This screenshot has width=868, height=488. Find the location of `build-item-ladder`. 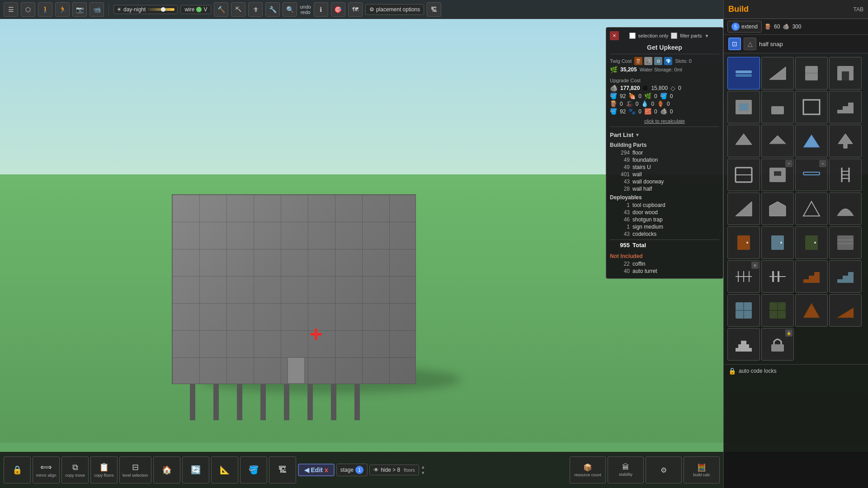

build-item-ladder is located at coordinates (845, 175).